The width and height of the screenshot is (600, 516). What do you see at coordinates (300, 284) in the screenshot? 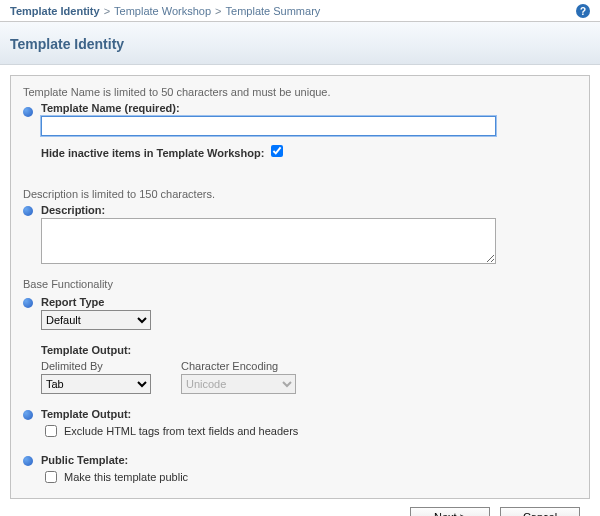
I see `base-functionality-heading: Base Functionality` at bounding box center [300, 284].